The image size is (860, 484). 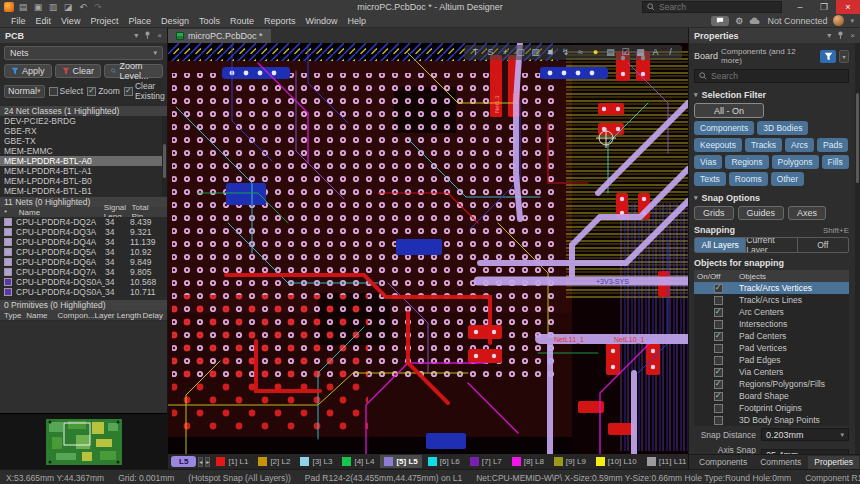 What do you see at coordinates (772, 288) in the screenshot?
I see `snap-object-row-selected: Track/Arcs Vertices` at bounding box center [772, 288].